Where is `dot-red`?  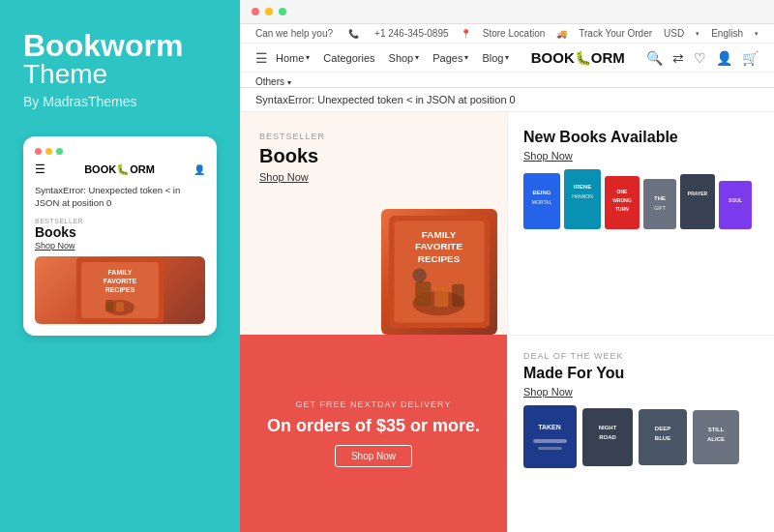 dot-red is located at coordinates (39, 151).